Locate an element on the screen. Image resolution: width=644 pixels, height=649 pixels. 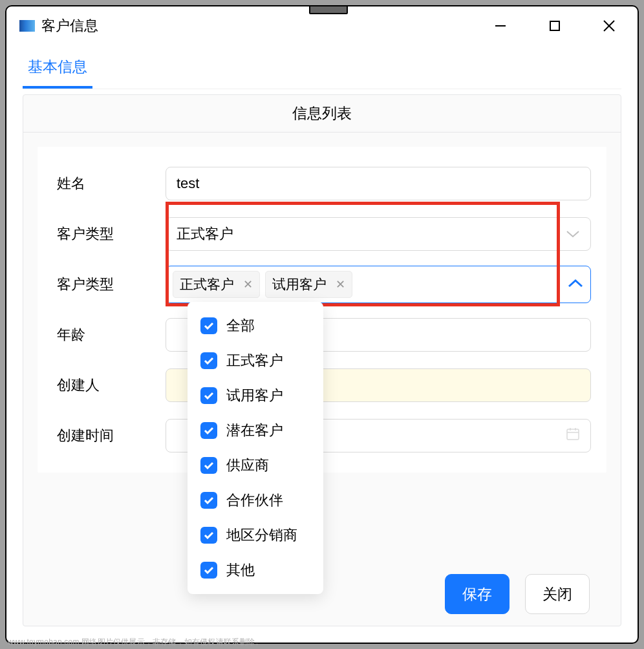
option-label: 试用客户 is located at coordinates (255, 396).